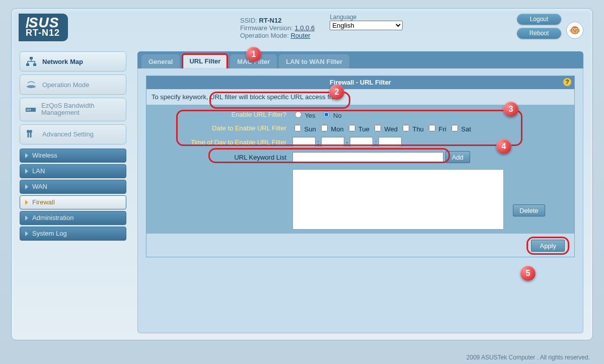 This screenshot has width=604, height=364. I want to click on day-tue: Tue, so click(358, 129).